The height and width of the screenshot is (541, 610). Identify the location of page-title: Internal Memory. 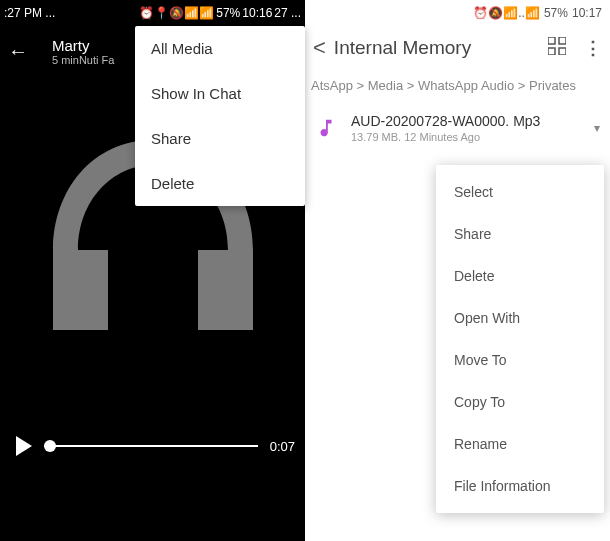
(441, 48).